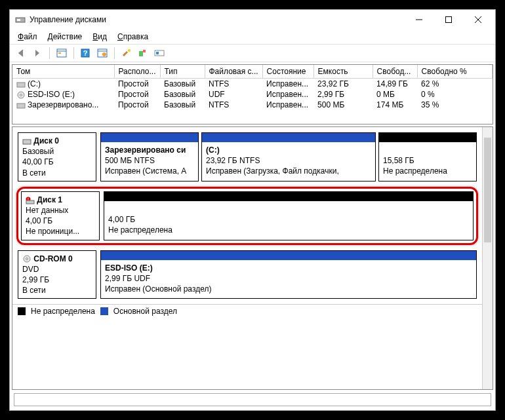 Image resolution: width=505 pixels, height=420 pixels. I want to click on disk-row-2: CD-ROM 0 DVD 2,99 ГБ В сети ESD-ISO (E:)…, so click(247, 275).